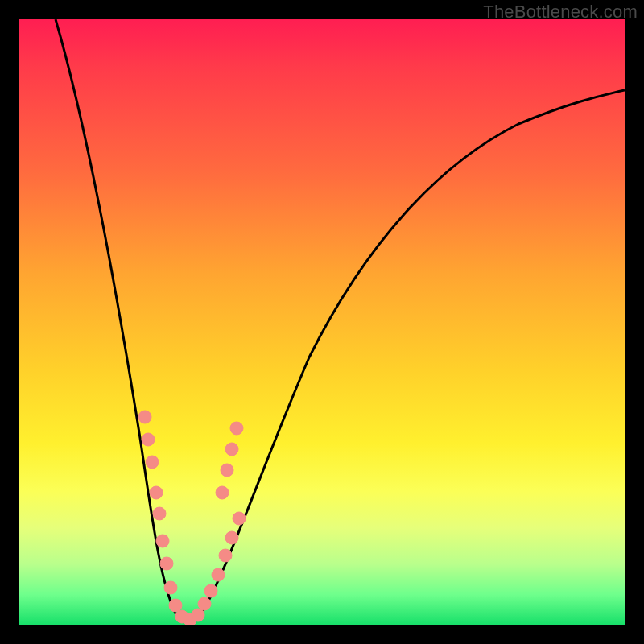 The image size is (644, 644). I want to click on marker-dots, so click(192, 518).